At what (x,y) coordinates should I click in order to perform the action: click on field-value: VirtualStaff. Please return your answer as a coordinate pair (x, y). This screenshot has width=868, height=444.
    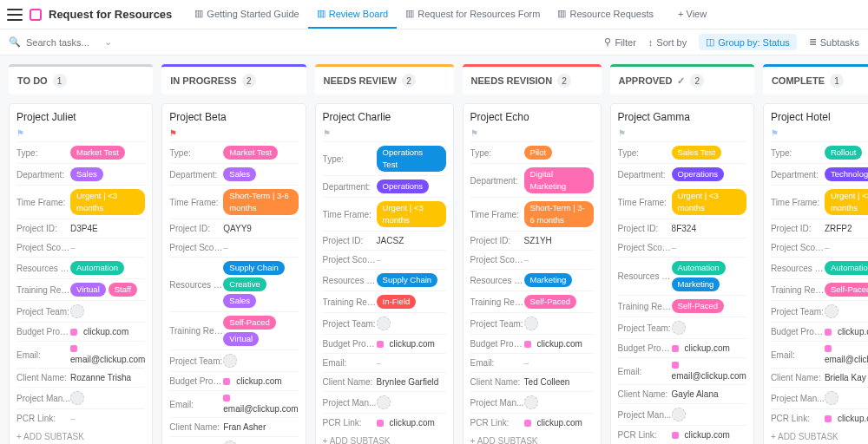
    Looking at the image, I should click on (108, 290).